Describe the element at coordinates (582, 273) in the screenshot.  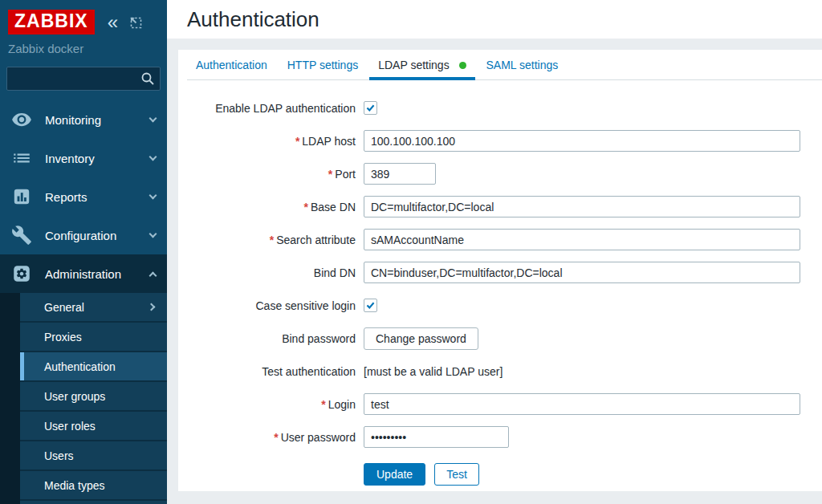
I see `bind-dn-input` at that location.